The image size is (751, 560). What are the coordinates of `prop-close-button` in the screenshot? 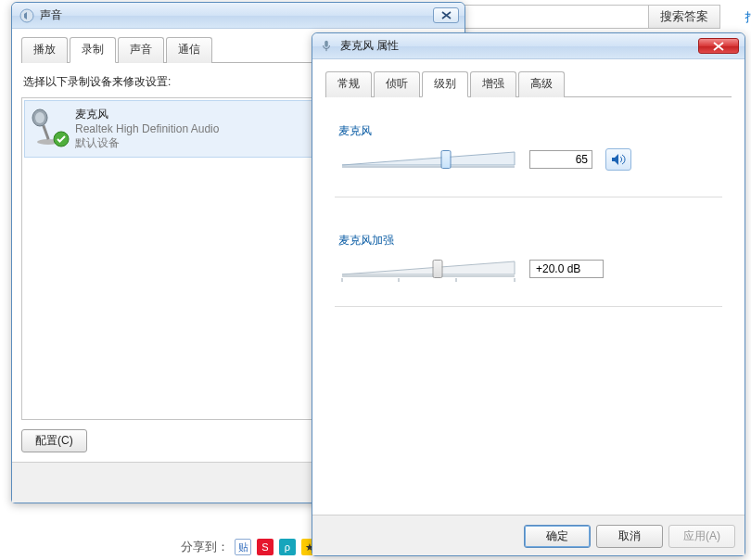 It's located at (719, 46).